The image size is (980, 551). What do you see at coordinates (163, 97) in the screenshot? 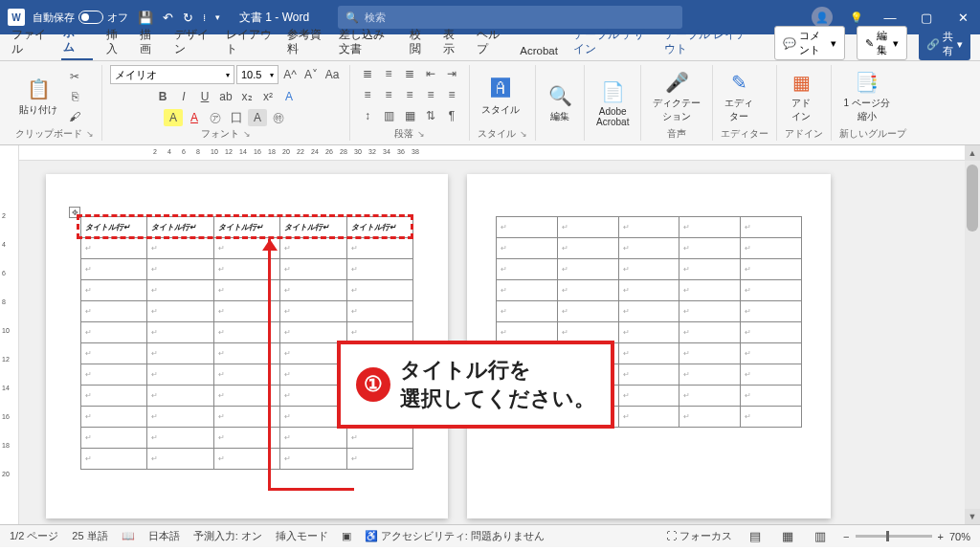
I see `bold-icon: B` at bounding box center [163, 97].